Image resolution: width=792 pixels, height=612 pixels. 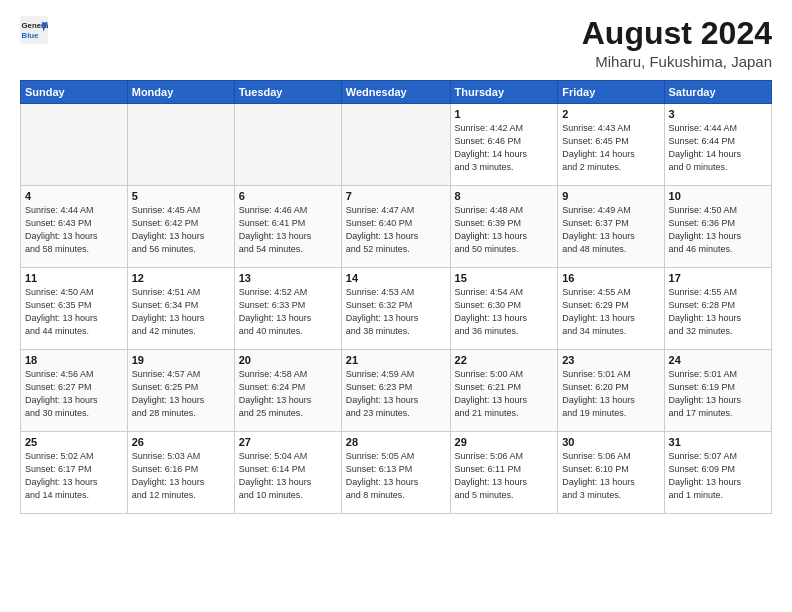 I want to click on week-row-1: 1Sunrise: 4:42 AMSunset: 6:46 PMDaylight…, so click(x=396, y=145).